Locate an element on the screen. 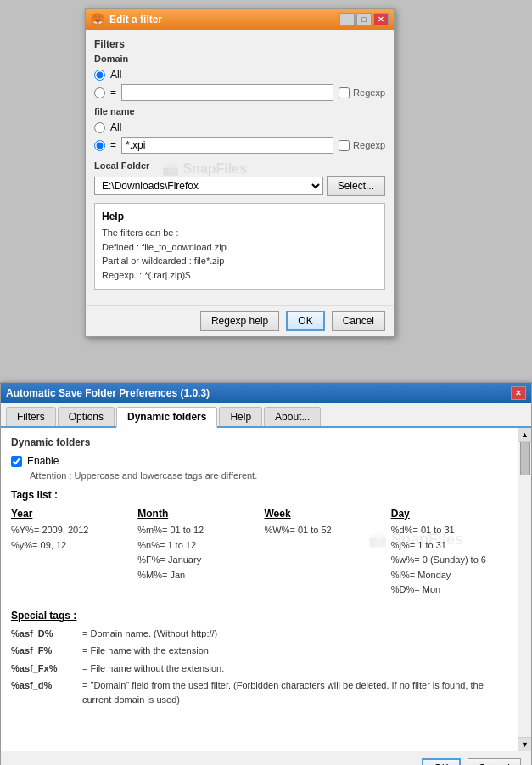  year-column: Year %Y%= 2009, 2012 %y%= 09, 12 is located at coordinates (71, 553).